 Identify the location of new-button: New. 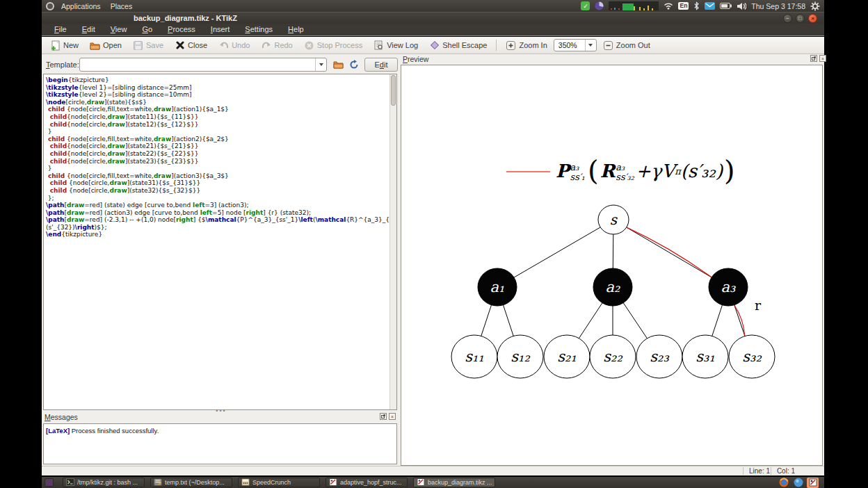
(64, 46).